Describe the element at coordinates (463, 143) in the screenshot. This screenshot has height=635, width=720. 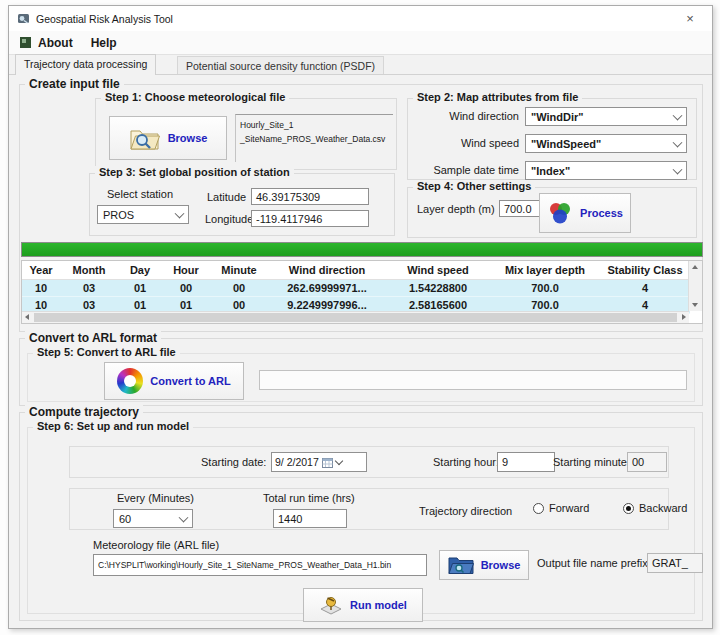
I see `wind-speed-label: Wind speed` at that location.